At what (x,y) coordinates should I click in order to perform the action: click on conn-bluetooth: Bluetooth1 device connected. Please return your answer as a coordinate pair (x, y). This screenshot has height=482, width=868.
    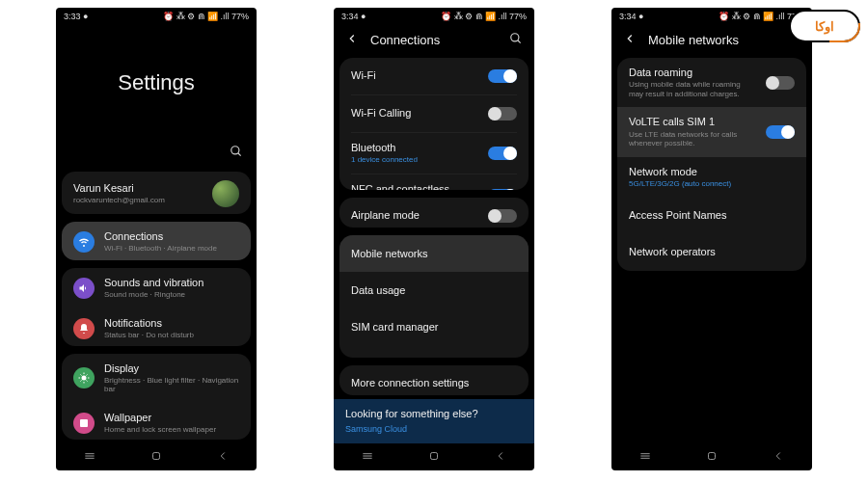
    Looking at the image, I should click on (434, 153).